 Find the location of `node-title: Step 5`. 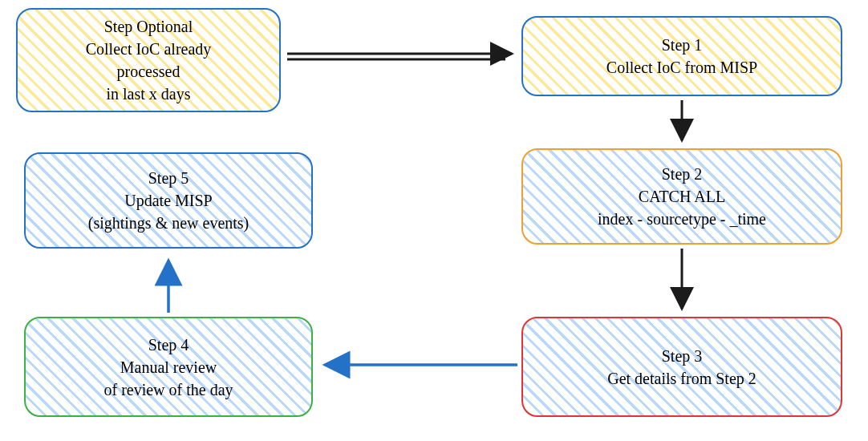

node-title: Step 5 is located at coordinates (168, 178).